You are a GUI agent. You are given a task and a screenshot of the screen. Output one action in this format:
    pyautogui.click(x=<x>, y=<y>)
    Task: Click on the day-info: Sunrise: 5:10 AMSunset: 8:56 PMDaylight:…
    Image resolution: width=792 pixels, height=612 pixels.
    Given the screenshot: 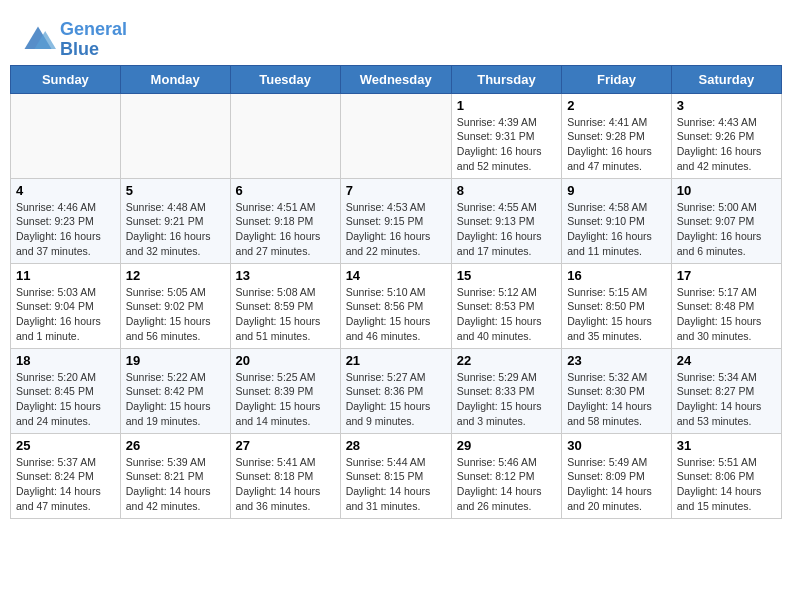 What is the action you would take?
    pyautogui.click(x=396, y=314)
    